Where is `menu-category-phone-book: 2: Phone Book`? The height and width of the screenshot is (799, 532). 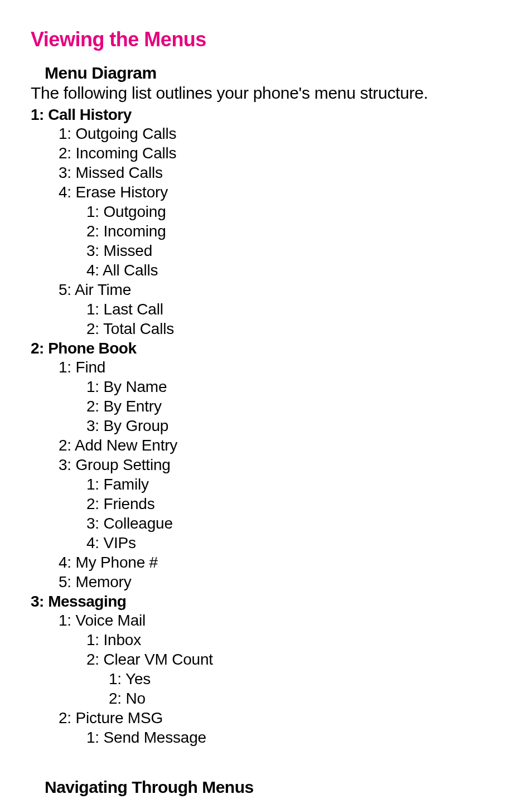
menu-category-phone-book: 2: Phone Book is located at coordinates (266, 348).